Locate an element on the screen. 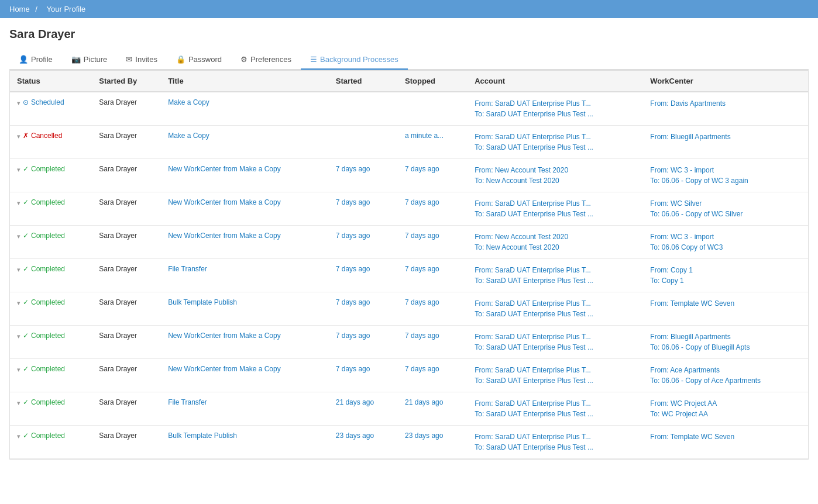 The width and height of the screenshot is (818, 504). tab-picture: 📷 Picture is located at coordinates (89, 60).